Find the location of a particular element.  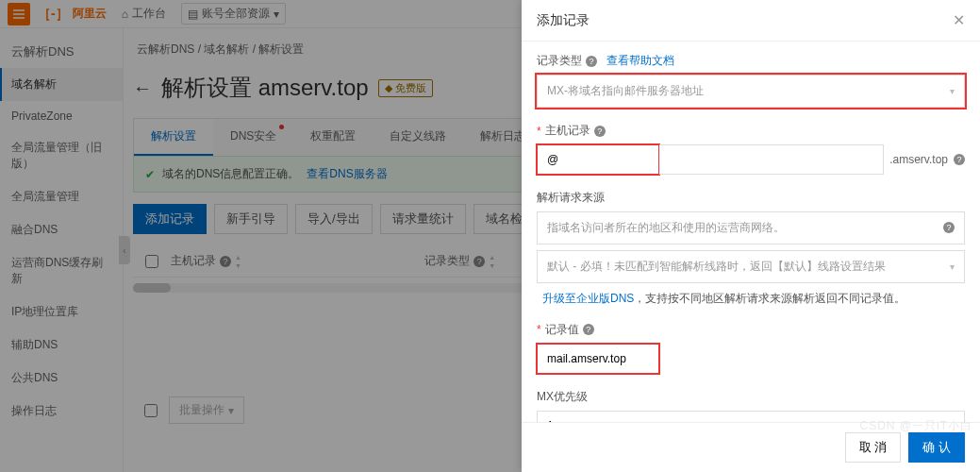

sidebar-item-public-dns: 公共DNS is located at coordinates (61, 378).